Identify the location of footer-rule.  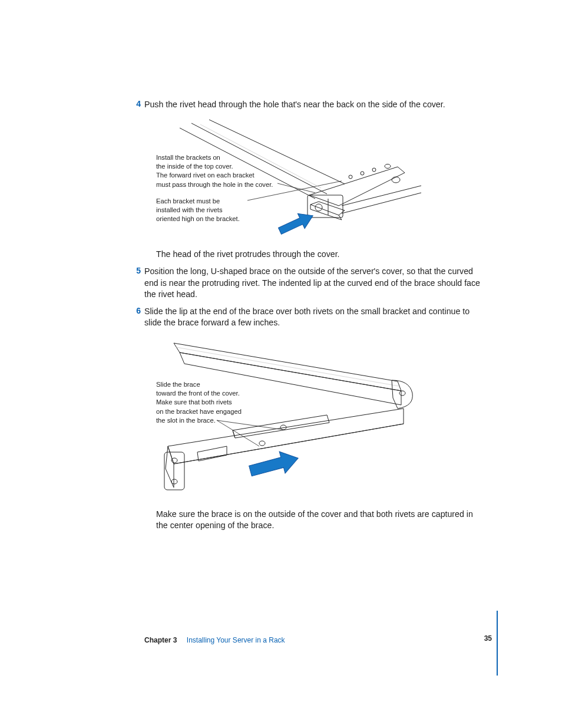
(497, 643).